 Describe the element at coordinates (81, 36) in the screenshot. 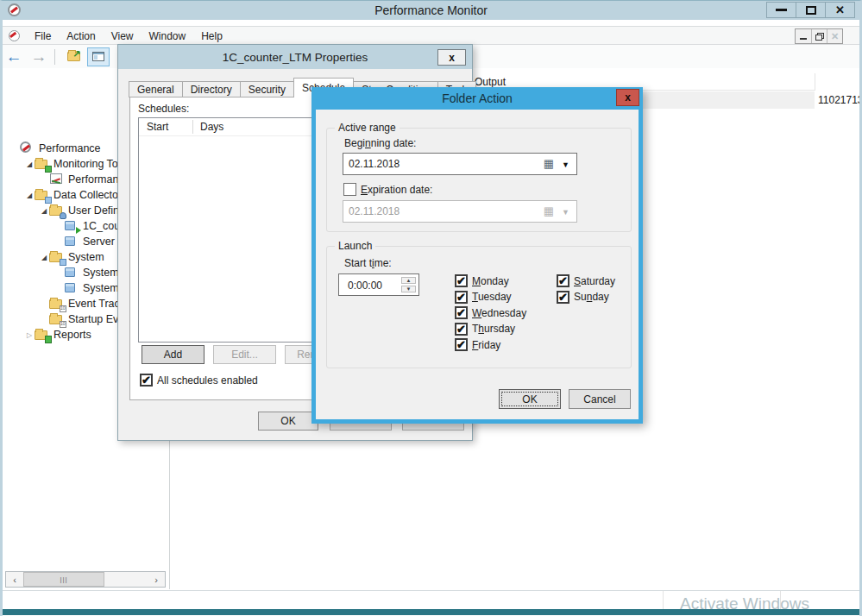

I see `menu-action: Action` at that location.